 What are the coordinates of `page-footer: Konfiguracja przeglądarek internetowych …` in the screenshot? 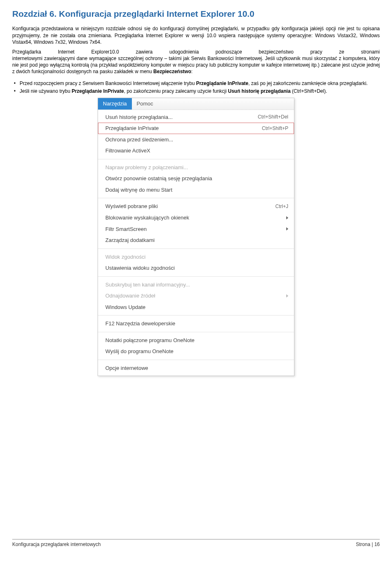 It's located at (196, 544).